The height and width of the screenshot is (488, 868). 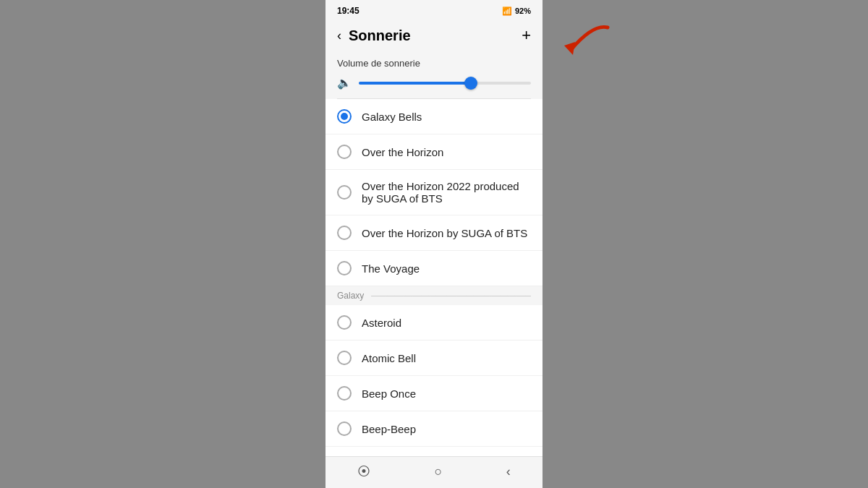 I want to click on status-bar: 19:45 📶 92%, so click(x=434, y=9).